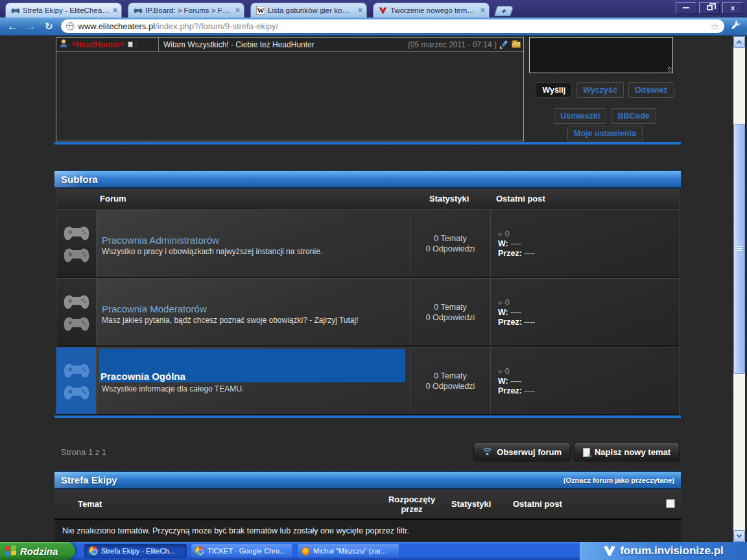 The width and height of the screenshot is (747, 560). I want to click on bookmark-star-icon: ☆, so click(715, 27).